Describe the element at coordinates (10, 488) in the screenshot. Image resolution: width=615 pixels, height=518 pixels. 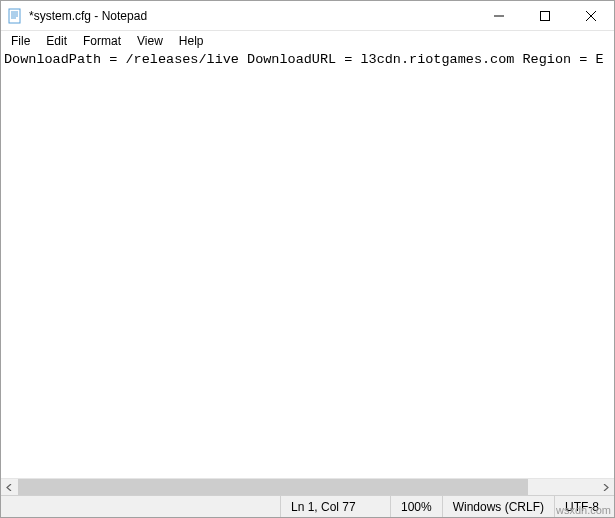
I see `scroll-left-arrow` at that location.